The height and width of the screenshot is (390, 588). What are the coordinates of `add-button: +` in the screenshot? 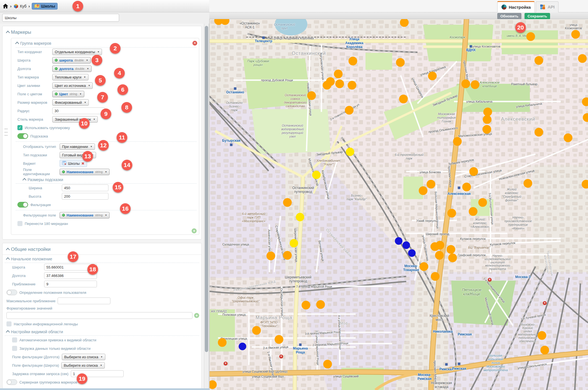 It's located at (197, 315).